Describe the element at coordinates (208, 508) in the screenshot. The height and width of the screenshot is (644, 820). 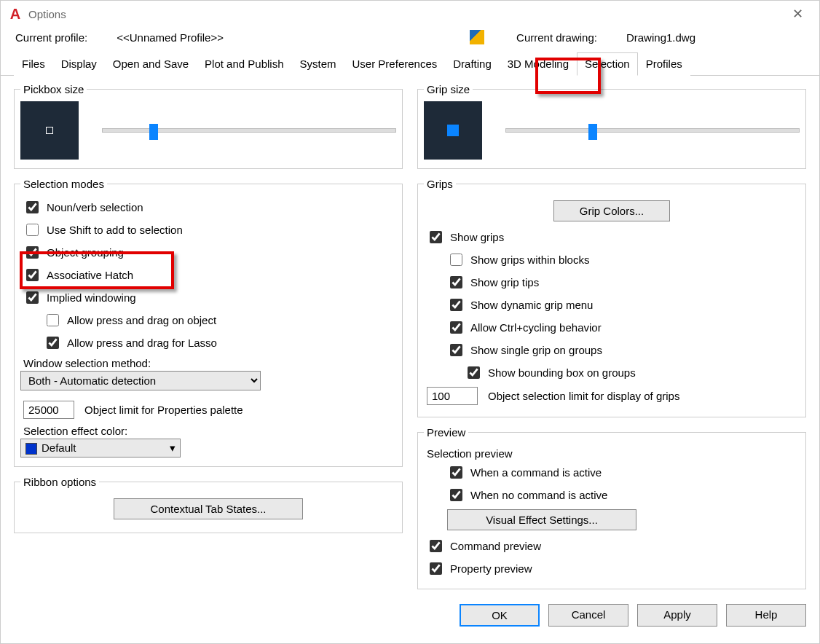
I see `contextual-tab-states-button: Contextual Tab States...` at that location.